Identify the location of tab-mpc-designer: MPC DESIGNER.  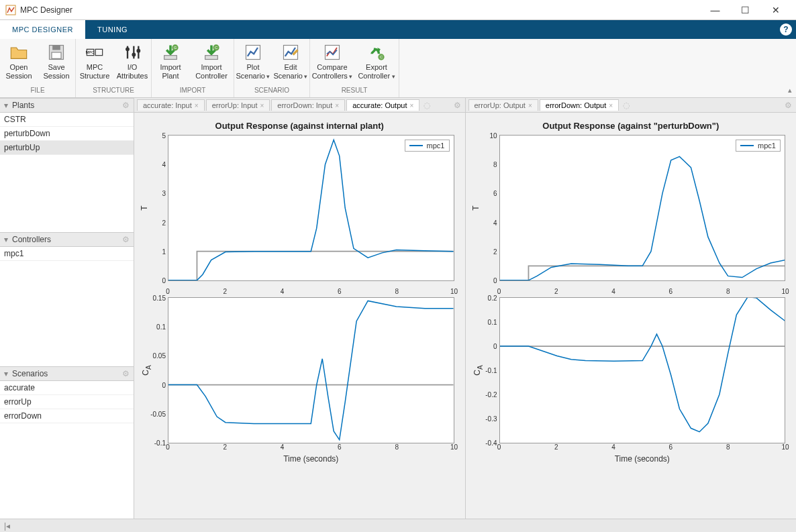
(43, 30).